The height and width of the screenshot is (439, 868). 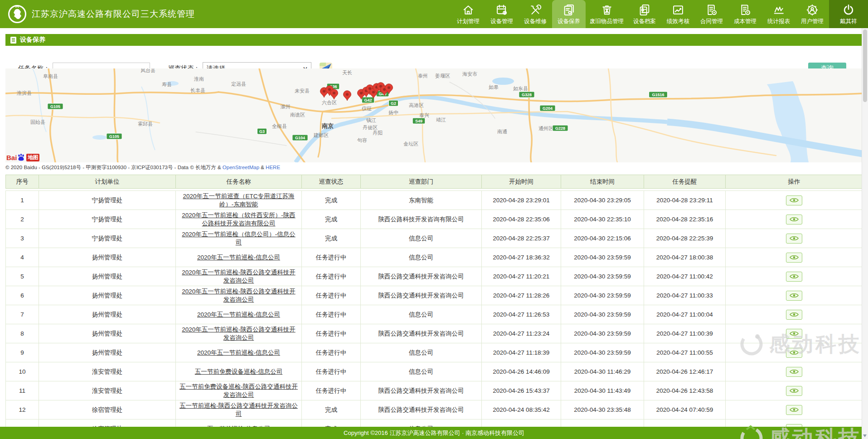 I want to click on baidu-map-tag: 地图, so click(x=33, y=158).